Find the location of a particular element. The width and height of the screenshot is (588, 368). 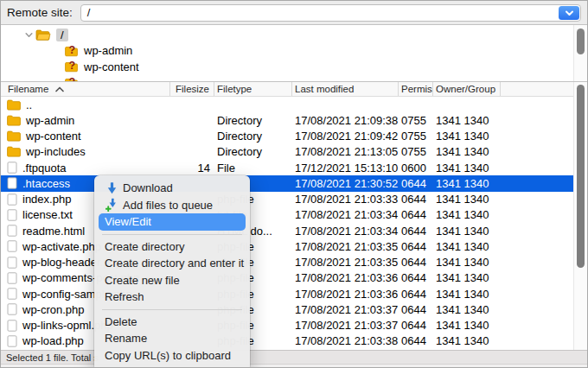

menu-item-copy-url-s-to-clipboard: Copy URL(s) to clipboard is located at coordinates (172, 356).